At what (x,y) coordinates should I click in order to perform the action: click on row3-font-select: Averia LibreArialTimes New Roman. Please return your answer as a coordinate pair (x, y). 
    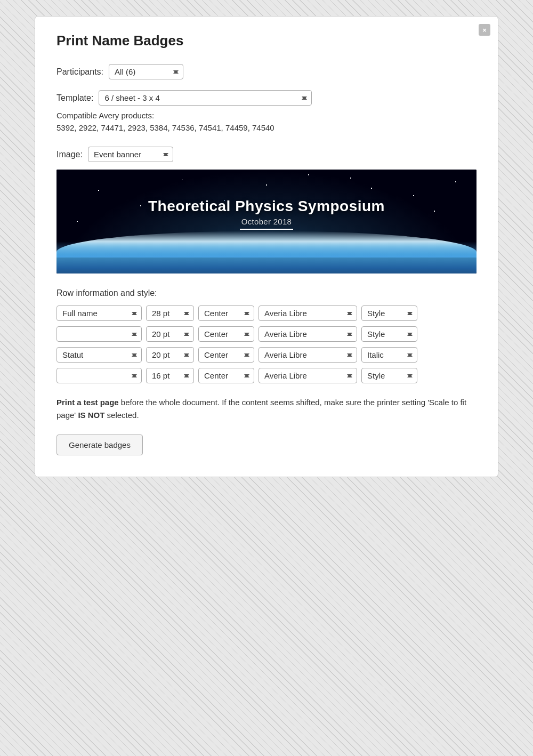
    Looking at the image, I should click on (308, 355).